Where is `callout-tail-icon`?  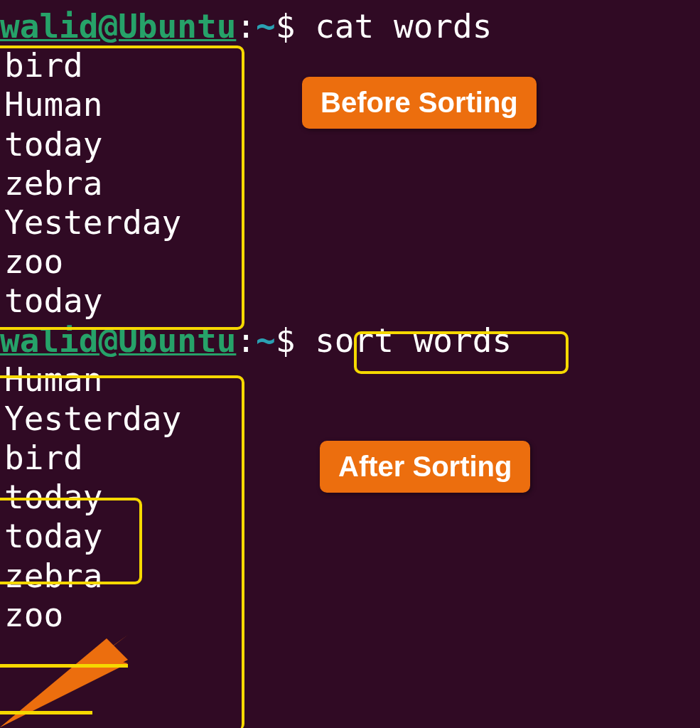
callout-tail-icon is located at coordinates (350, 681).